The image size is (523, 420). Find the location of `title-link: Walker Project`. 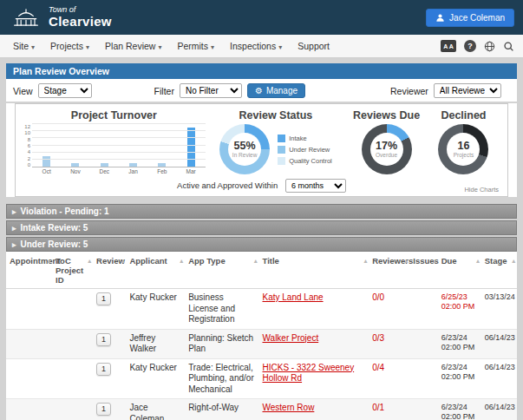

title-link: Walker Project is located at coordinates (291, 338).